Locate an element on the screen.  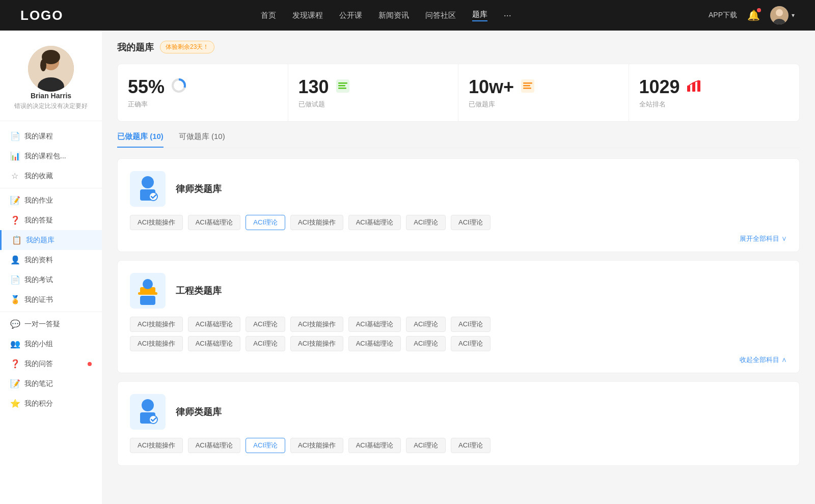
avatar-image is located at coordinates (779, 15).